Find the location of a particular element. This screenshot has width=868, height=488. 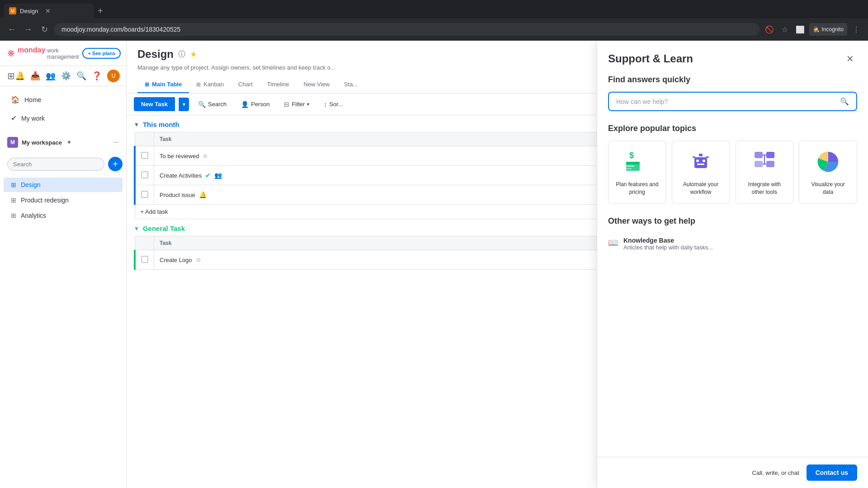

topic-card-automate: Automate your workflow is located at coordinates (701, 172).